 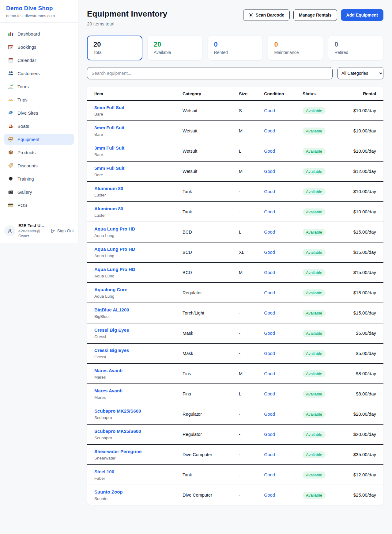 I want to click on sidebar-item-calendar: Calendar, so click(x=39, y=60).